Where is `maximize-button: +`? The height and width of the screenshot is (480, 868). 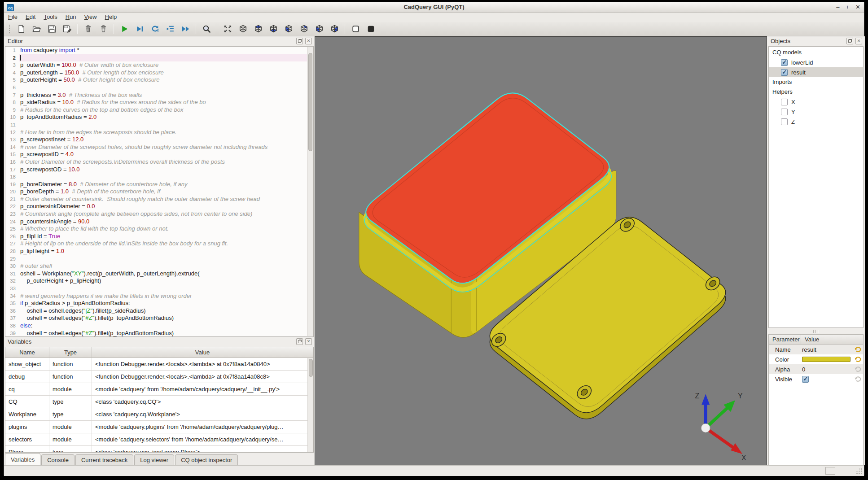 maximize-button: + is located at coordinates (848, 7).